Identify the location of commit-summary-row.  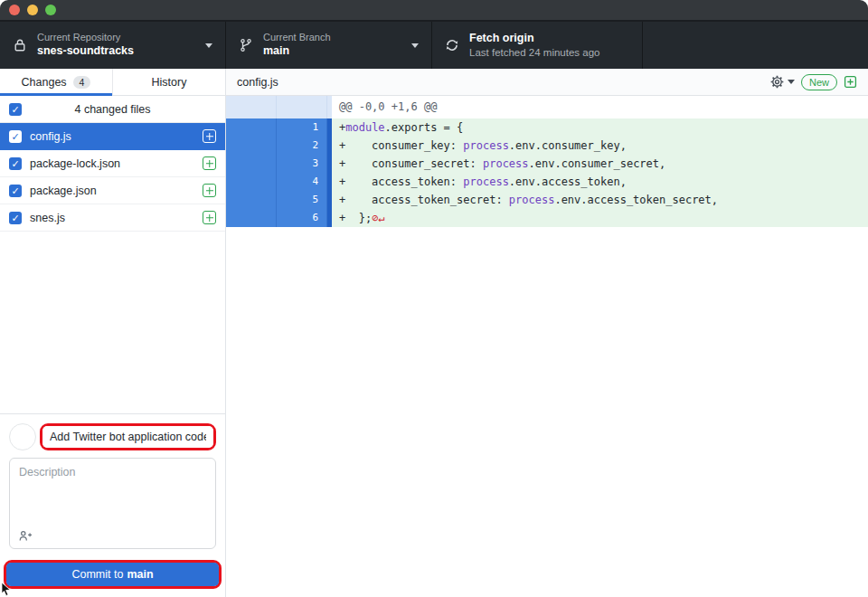
(112, 437).